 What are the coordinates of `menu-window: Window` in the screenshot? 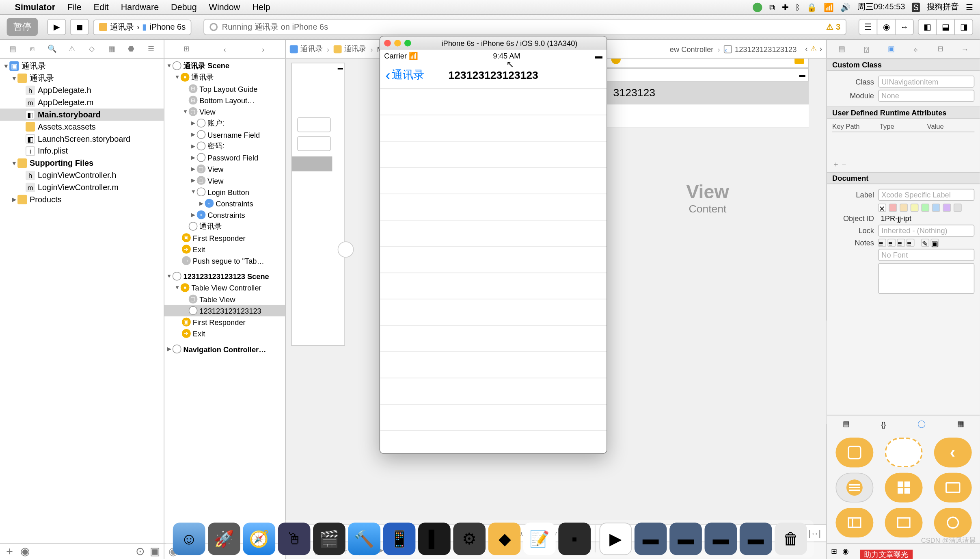 It's located at (225, 7).